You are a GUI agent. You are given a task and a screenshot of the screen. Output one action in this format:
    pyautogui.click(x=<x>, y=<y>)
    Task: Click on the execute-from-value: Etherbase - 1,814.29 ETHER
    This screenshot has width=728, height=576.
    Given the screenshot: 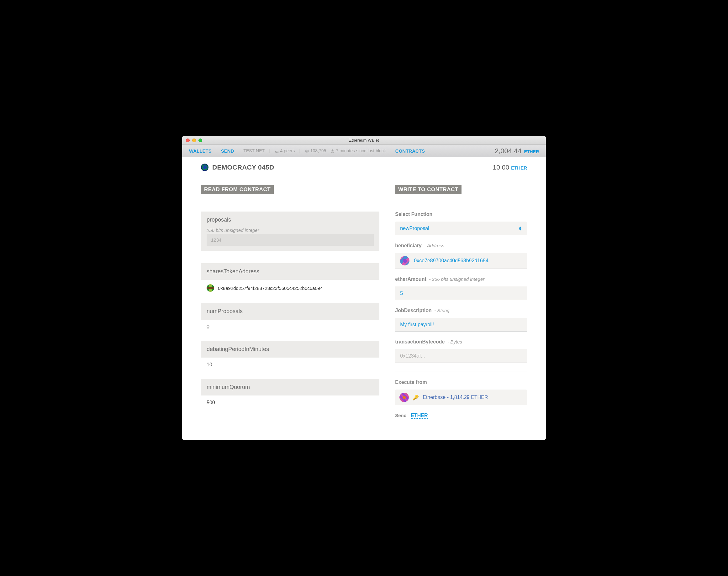 What is the action you would take?
    pyautogui.click(x=455, y=397)
    